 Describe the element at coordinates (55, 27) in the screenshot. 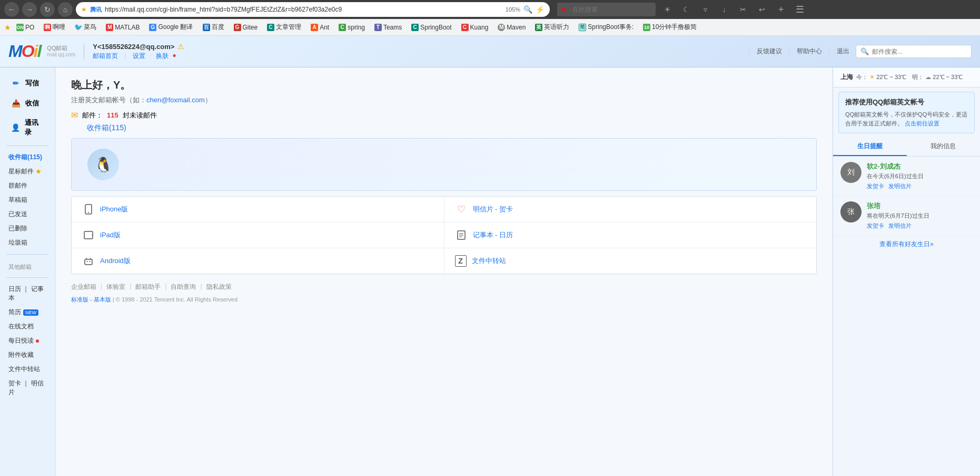

I see `bookmark-wuhui: 啊 啊哩` at that location.